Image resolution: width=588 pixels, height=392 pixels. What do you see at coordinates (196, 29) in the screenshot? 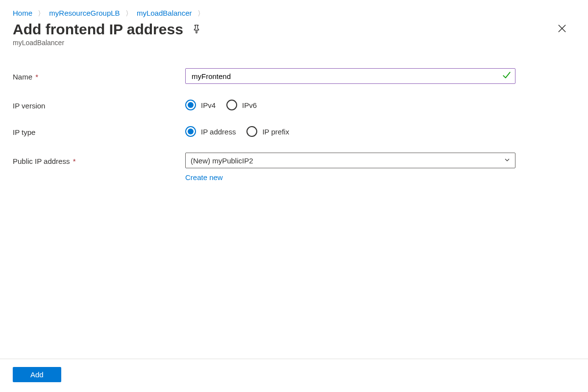
I see `pin-icon` at bounding box center [196, 29].